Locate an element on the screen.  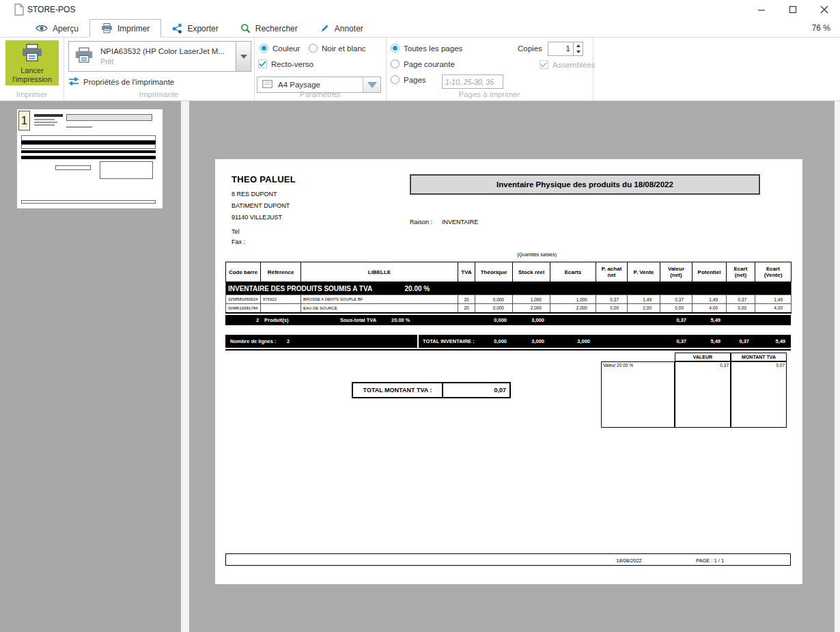
cell-stock: 1,000 is located at coordinates (531, 299).